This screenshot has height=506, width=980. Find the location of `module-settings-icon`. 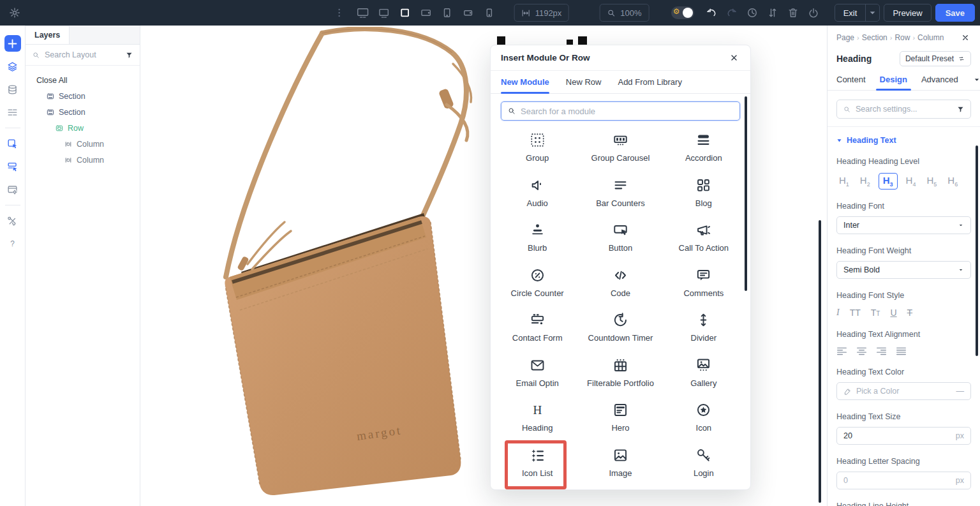

module-settings-icon is located at coordinates (13, 190).